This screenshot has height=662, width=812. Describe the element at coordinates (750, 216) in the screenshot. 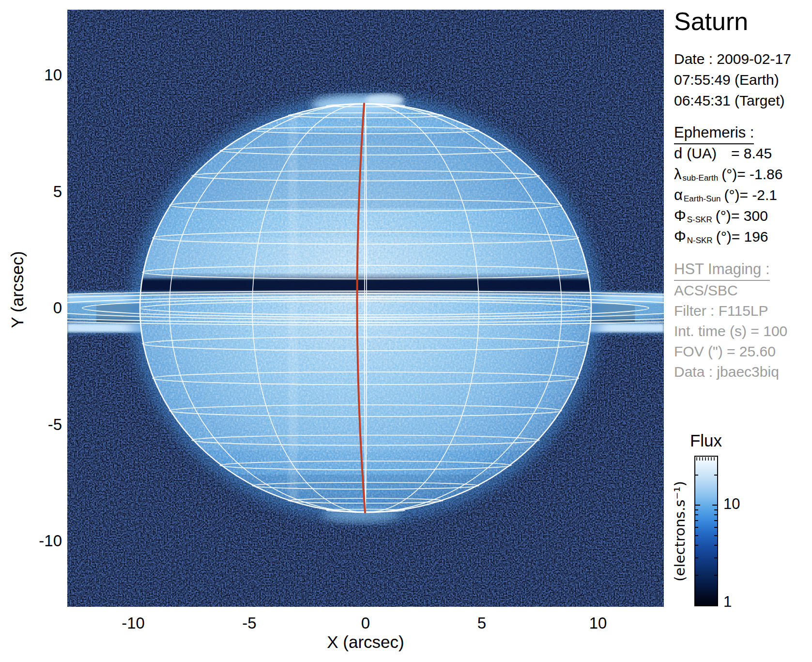

I see `value-phi-s: = 300` at that location.